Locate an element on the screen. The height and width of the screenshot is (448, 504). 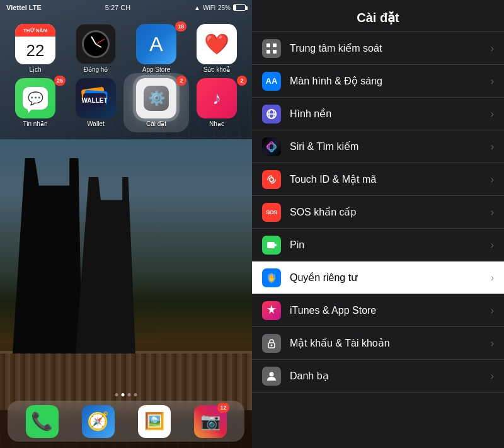
app-music-label: Nhạc is located at coordinates (217, 123).